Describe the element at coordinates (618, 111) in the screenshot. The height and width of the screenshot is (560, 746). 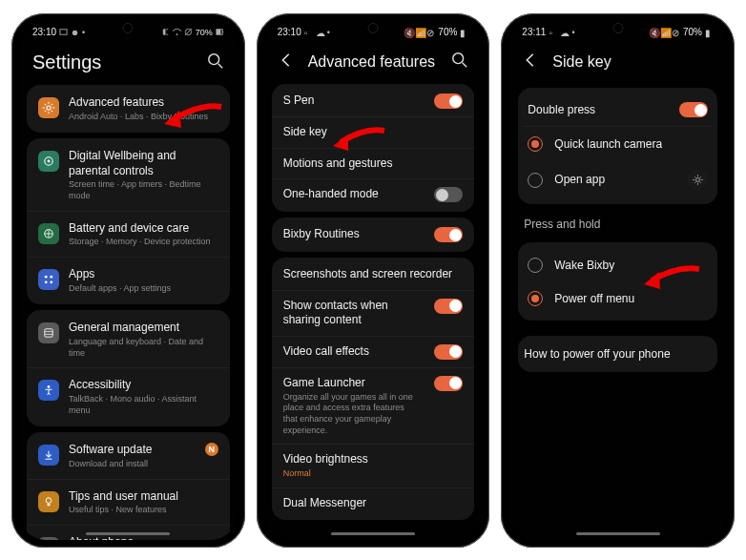
I see `row-double-press: Double press` at that location.